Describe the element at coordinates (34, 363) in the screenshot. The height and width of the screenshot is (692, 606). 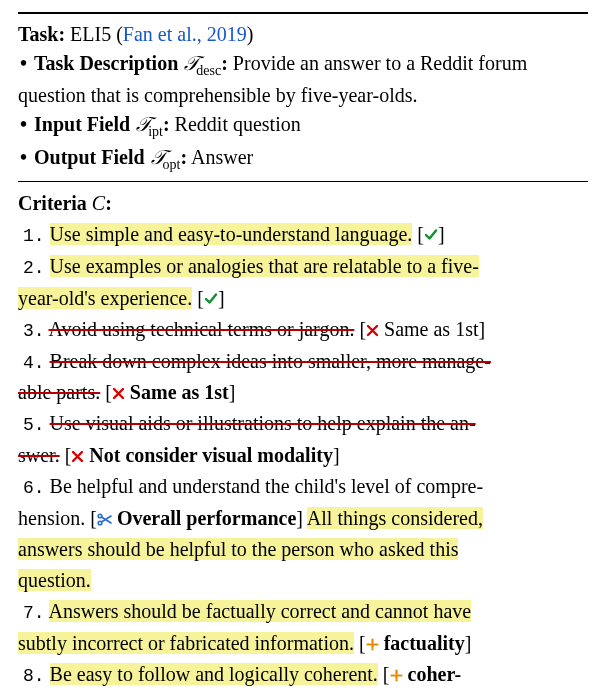
I see `item-number: 4.` at that location.